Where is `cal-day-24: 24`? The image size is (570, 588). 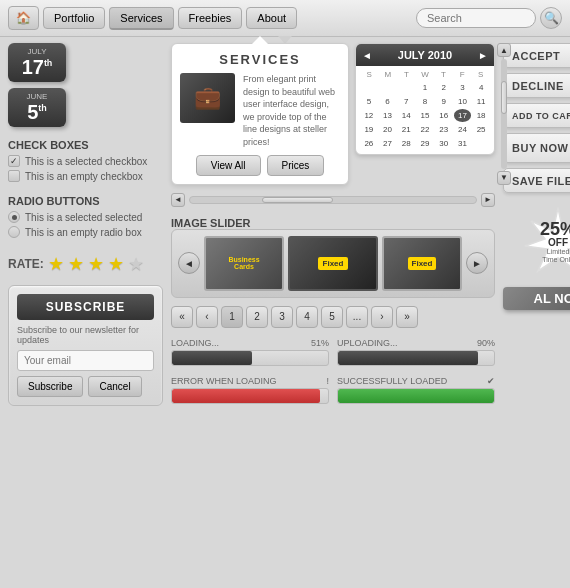
cal-day-24: 24 is located at coordinates (463, 130).